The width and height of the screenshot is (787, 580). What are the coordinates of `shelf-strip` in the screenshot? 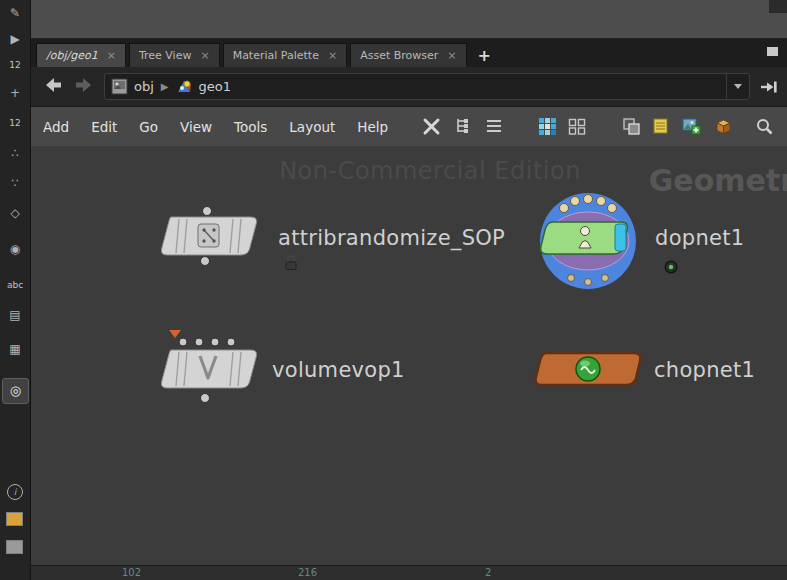 It's located at (408, 20).